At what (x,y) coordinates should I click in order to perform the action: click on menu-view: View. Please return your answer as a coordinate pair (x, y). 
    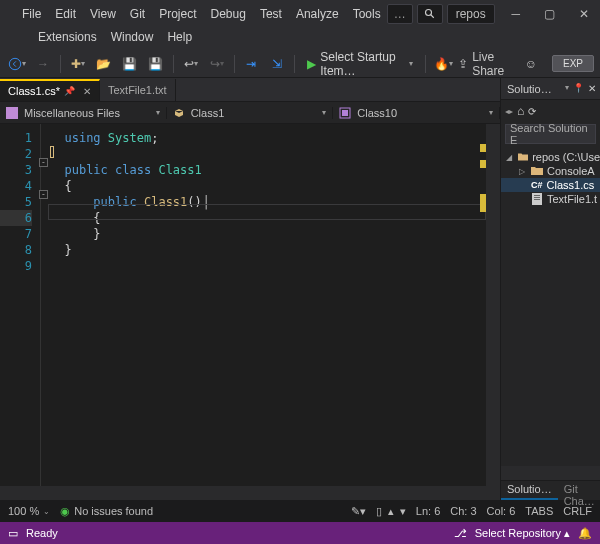
    Looking at the image, I should click on (103, 14).